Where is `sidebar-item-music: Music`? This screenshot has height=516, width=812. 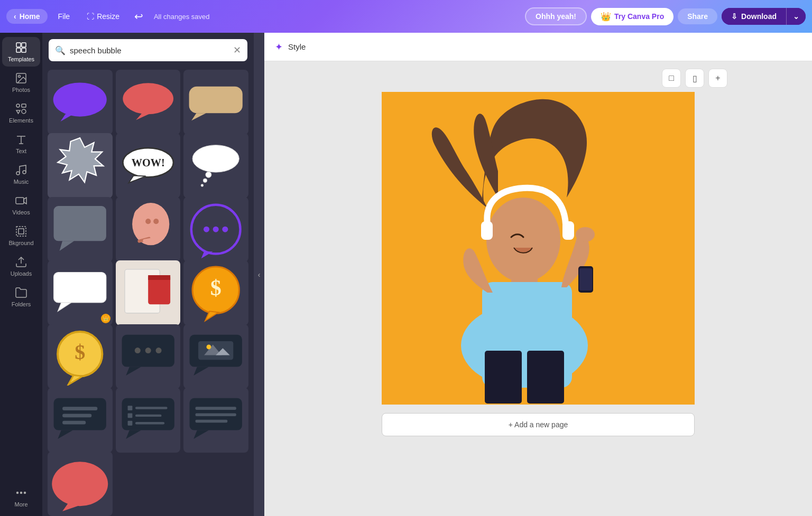 sidebar-item-music: Music is located at coordinates (21, 174).